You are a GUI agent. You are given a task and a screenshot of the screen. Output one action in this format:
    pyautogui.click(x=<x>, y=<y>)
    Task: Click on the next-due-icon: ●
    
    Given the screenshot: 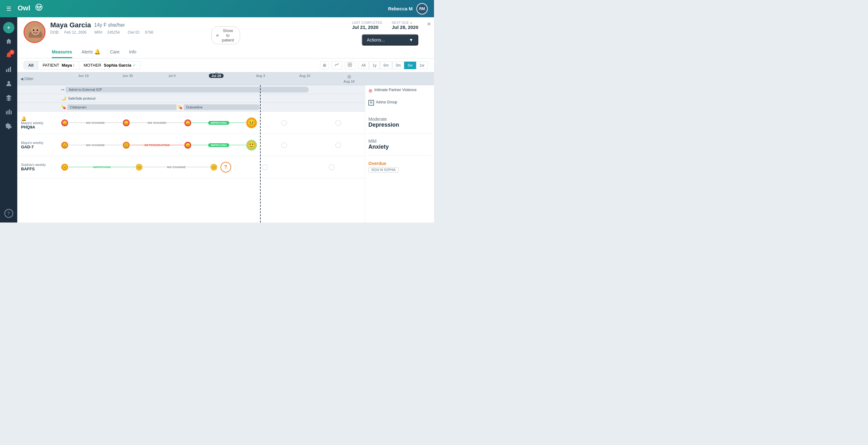 What is the action you would take?
    pyautogui.click(x=411, y=23)
    